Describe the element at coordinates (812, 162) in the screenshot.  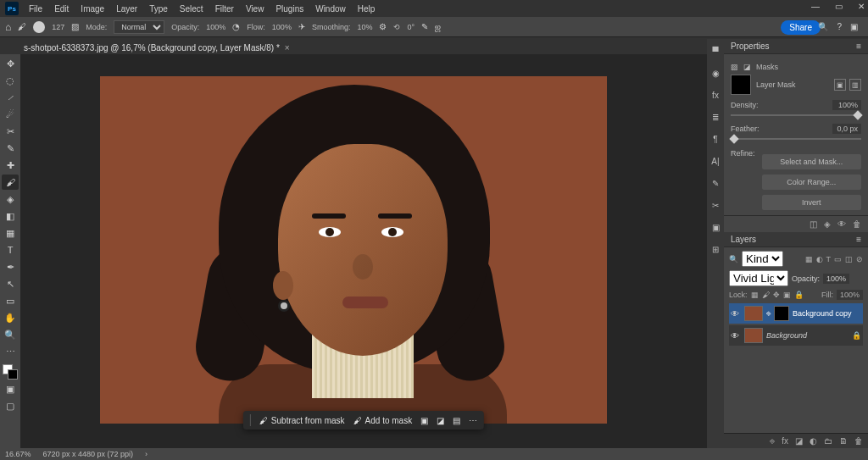
I see `select-and-mask-button: Select and Mask...` at that location.